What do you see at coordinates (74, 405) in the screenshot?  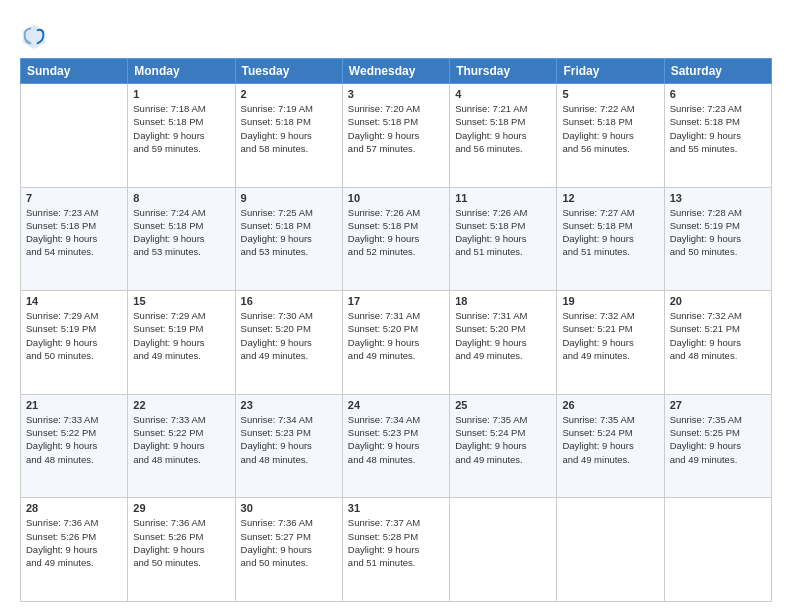 I see `day-number: 21` at bounding box center [74, 405].